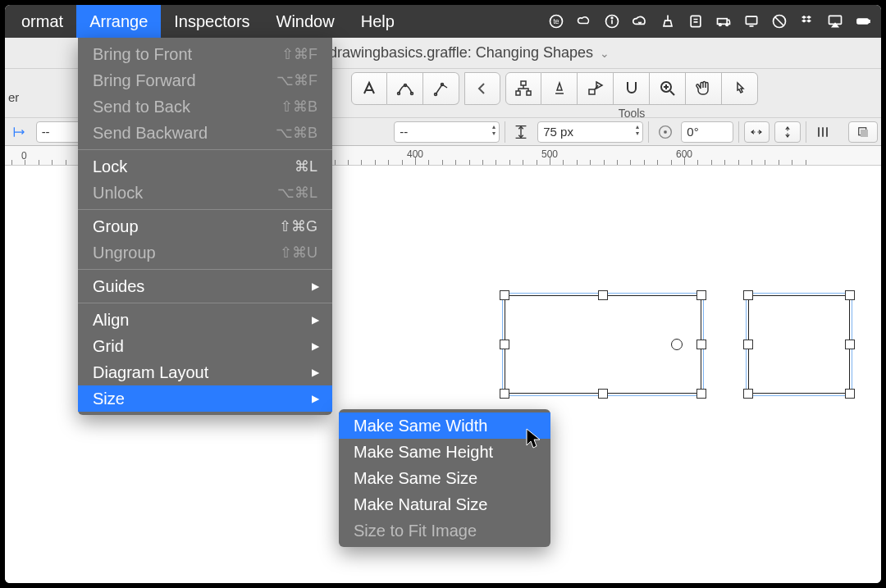 The height and width of the screenshot is (588, 886). What do you see at coordinates (205, 54) in the screenshot?
I see `menu-item-bring-to-front: Bring to Front⇧⌘F` at bounding box center [205, 54].